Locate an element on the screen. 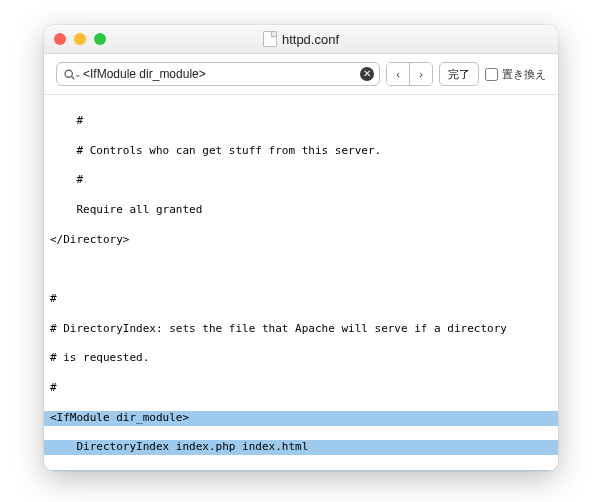 The width and height of the screenshot is (600, 502). clear-search-button: ✕ is located at coordinates (367, 74).